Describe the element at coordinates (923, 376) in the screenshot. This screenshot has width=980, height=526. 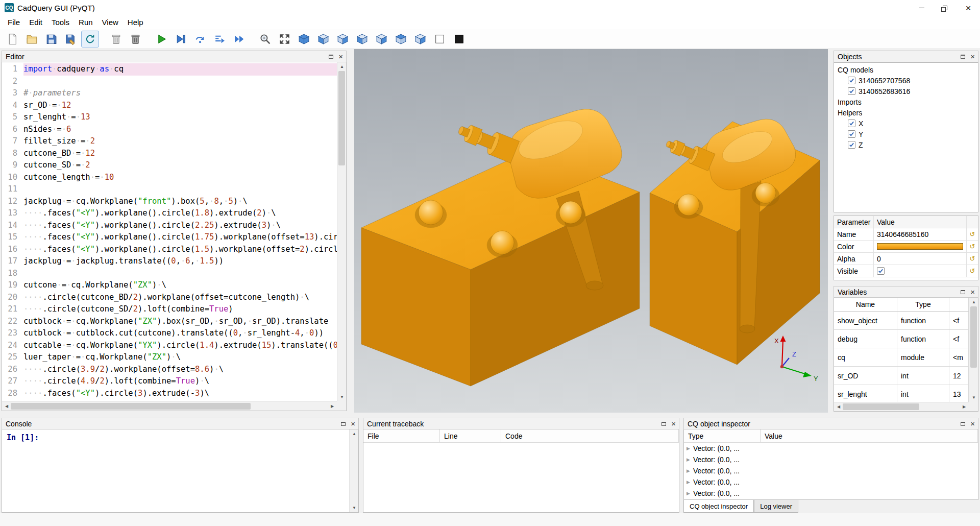
I see `variable-type: int` at that location.